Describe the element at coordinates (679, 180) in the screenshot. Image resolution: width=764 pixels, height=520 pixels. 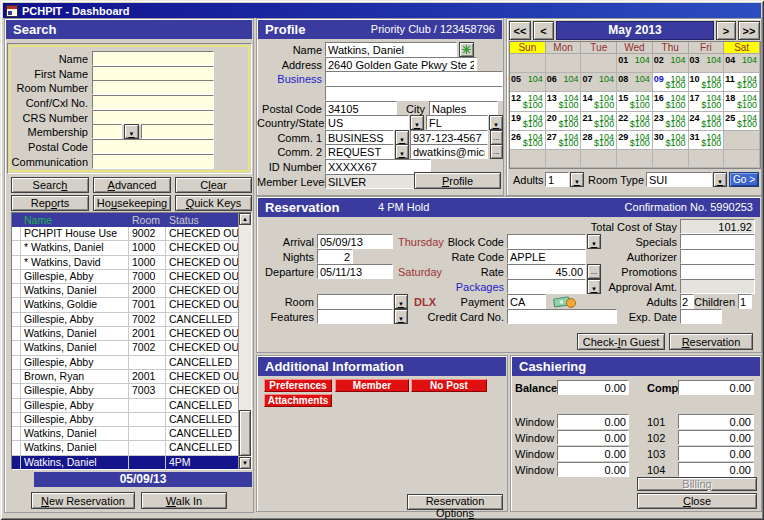
I see `room-type-input` at that location.